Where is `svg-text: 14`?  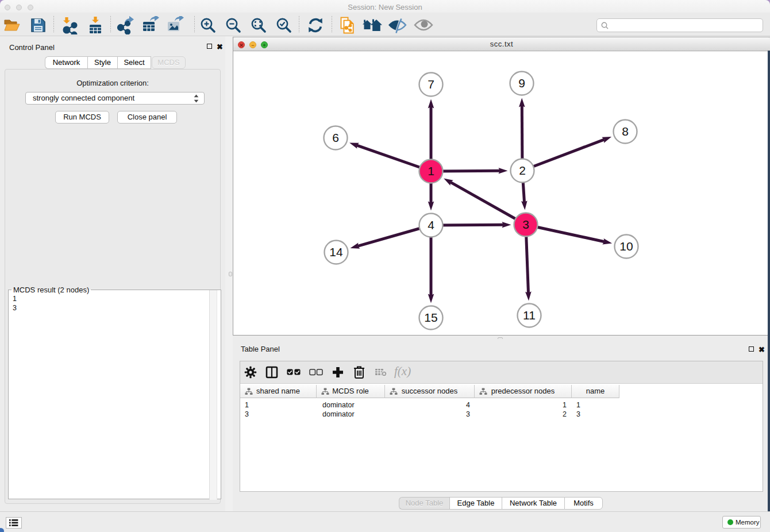 svg-text: 14 is located at coordinates (336, 252).